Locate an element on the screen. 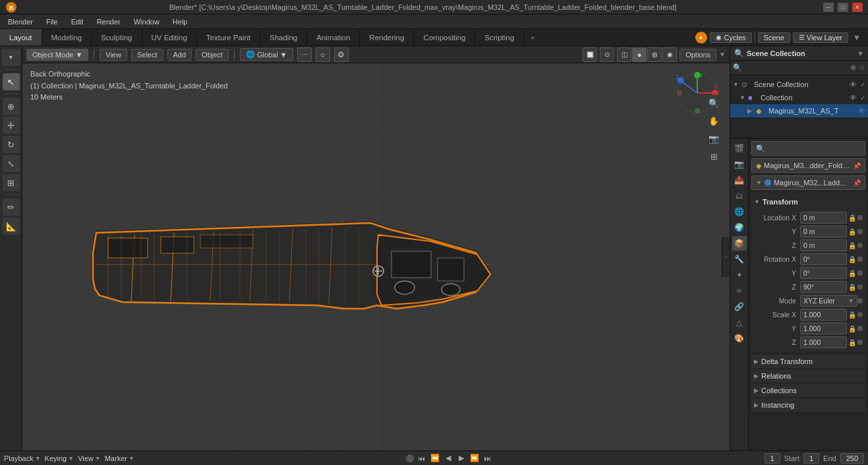 The width and height of the screenshot is (868, 465). select-tool: ↖ is located at coordinates (11, 82).